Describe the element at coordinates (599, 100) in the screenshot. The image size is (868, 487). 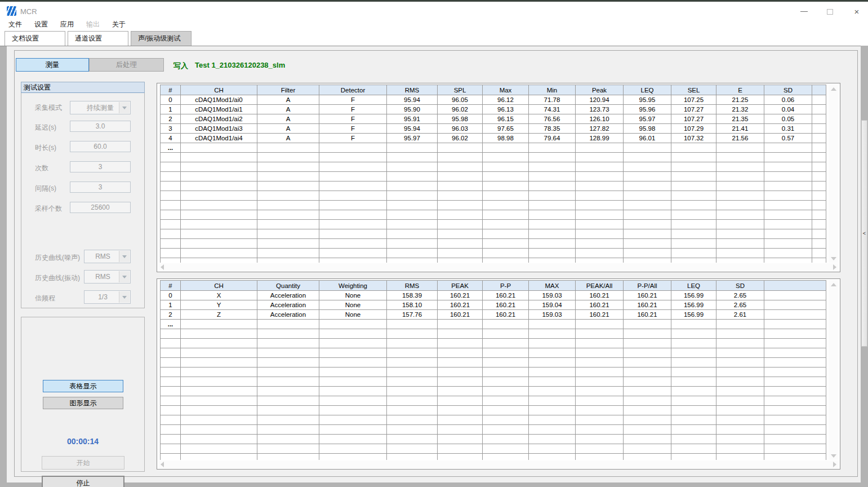
I see `table-cell: 120.94` at that location.